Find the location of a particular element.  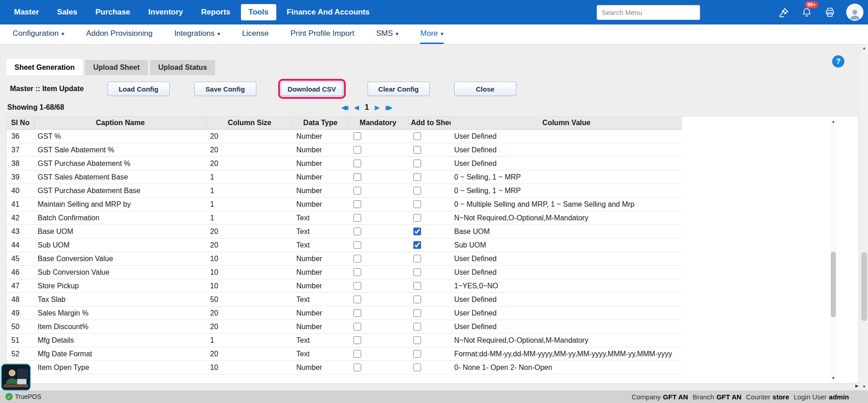

subnav-item-license: License is located at coordinates (256, 34).